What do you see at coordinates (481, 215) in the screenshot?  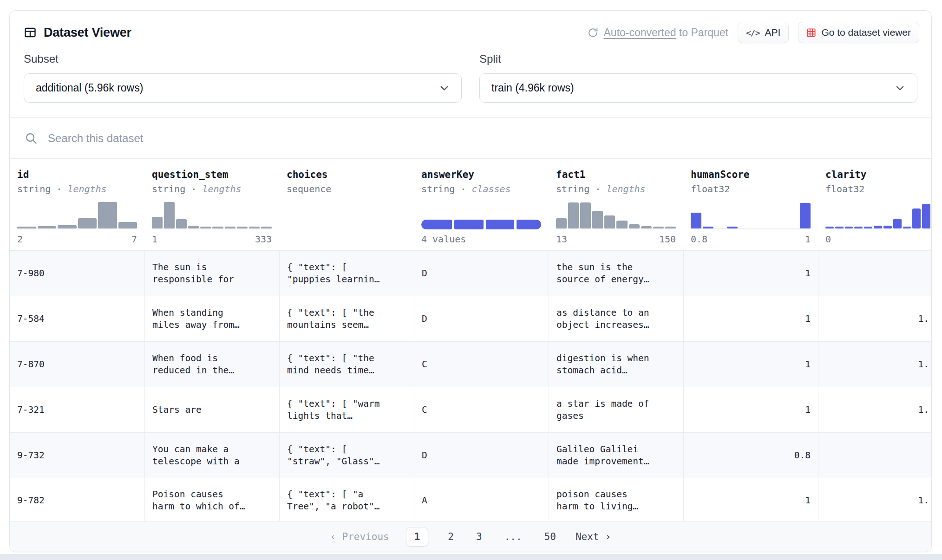 I see `class-distribution-bar` at bounding box center [481, 215].